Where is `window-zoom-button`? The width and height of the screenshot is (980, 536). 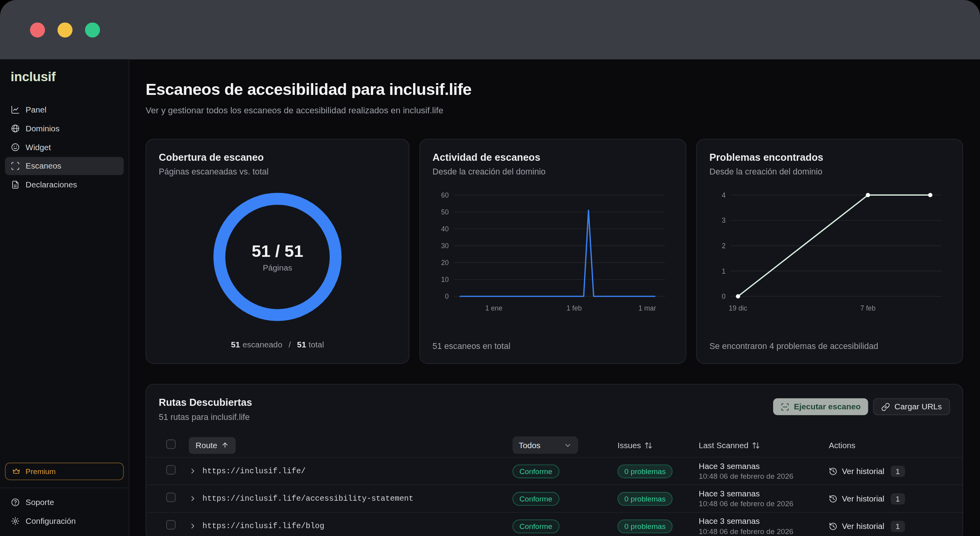
window-zoom-button is located at coordinates (93, 30).